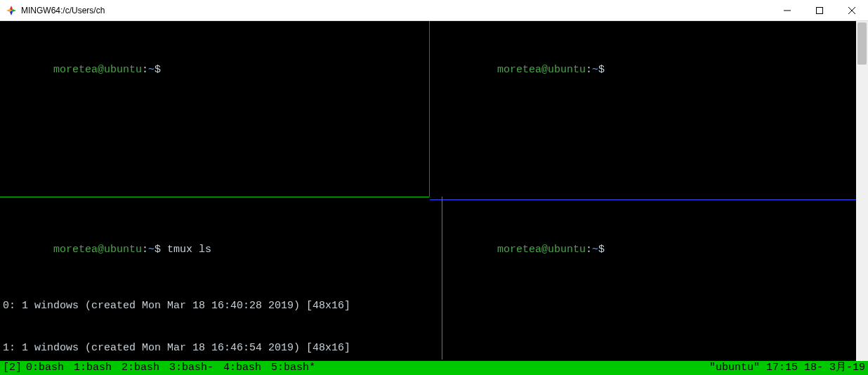 Image resolution: width=868 pixels, height=375 pixels. I want to click on status-window: 0:bash, so click(50, 368).